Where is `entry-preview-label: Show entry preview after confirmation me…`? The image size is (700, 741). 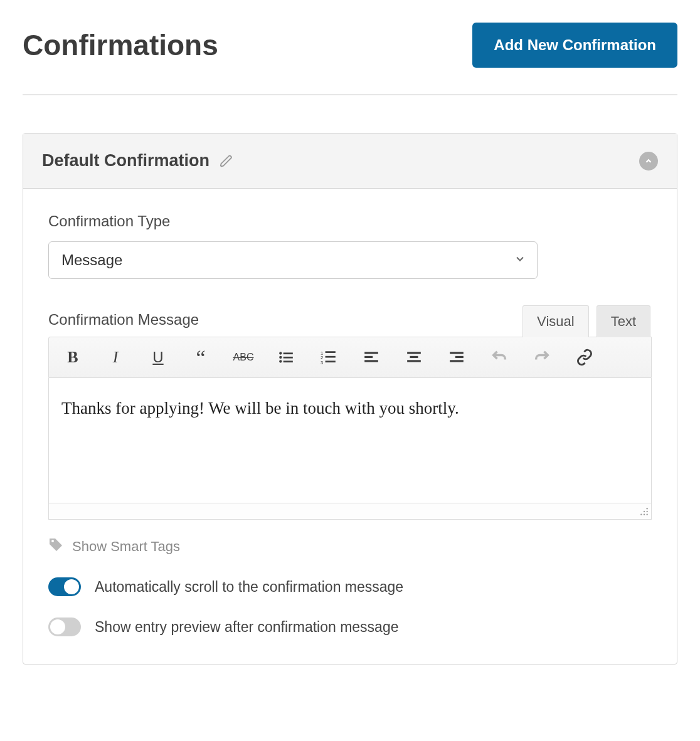 entry-preview-label: Show entry preview after confirmation me… is located at coordinates (247, 627).